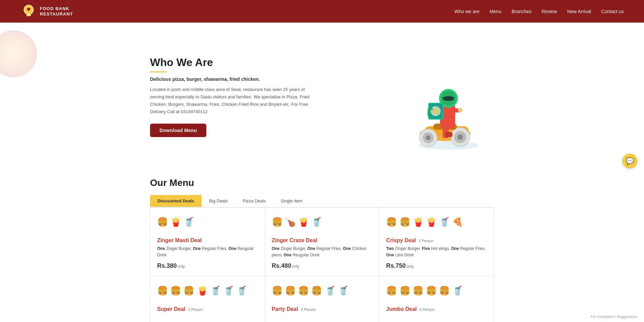 This screenshot has height=322, width=644. I want to click on logo: FOOD BANK RESTAURANT, so click(47, 11).